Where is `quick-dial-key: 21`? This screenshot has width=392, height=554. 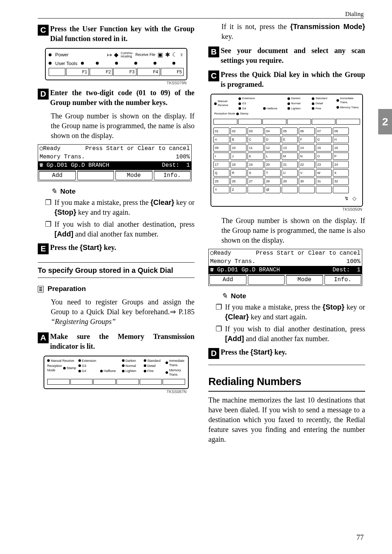 quick-dial-key: 21 is located at coordinates (290, 165).